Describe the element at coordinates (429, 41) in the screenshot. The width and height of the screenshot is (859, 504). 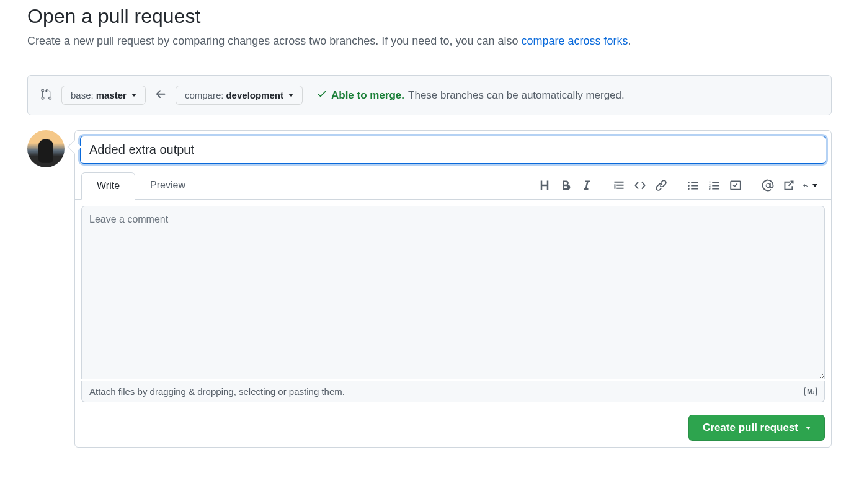
I see `page-subtitle: Create a new pull request by comparing c…` at that location.